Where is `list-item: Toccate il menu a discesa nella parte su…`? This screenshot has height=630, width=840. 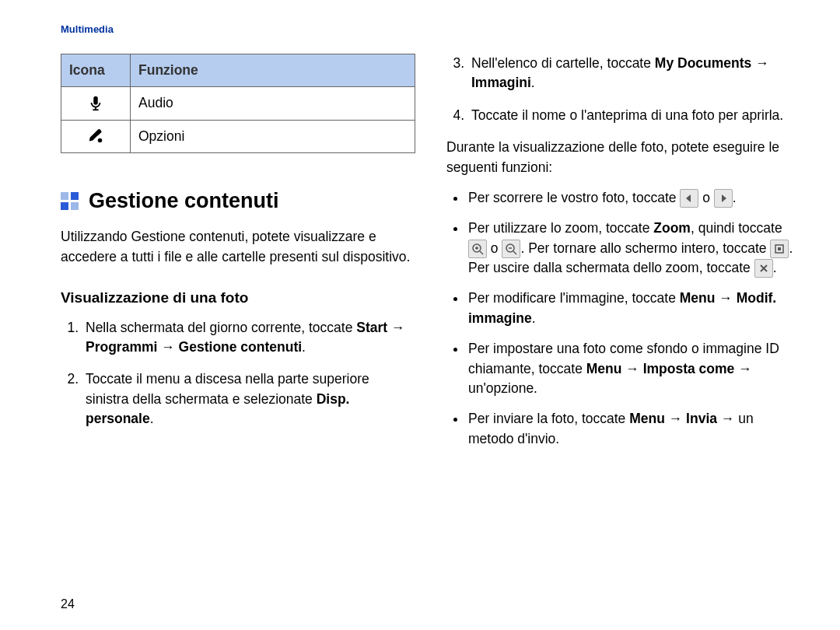 list-item: Toccate il menu a discesa nella parte su… is located at coordinates (249, 399).